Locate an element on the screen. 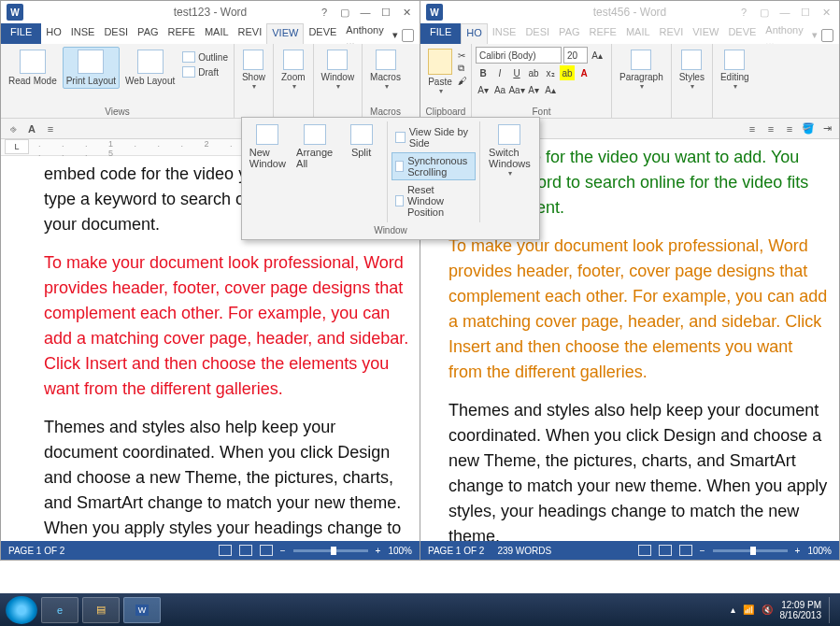 The image size is (840, 626). align-3-icon: ≡ is located at coordinates (790, 129).